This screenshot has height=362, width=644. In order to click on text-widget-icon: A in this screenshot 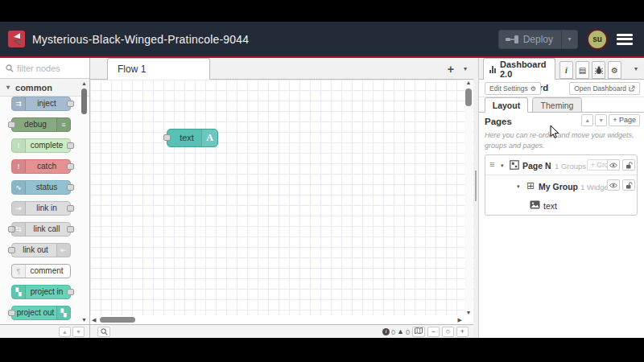, I will do `click(209, 138)`.